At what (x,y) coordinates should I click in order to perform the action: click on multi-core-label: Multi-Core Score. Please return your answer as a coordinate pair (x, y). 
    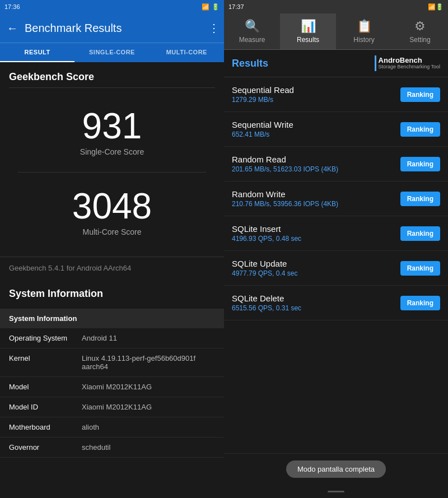
    Looking at the image, I should click on (112, 232).